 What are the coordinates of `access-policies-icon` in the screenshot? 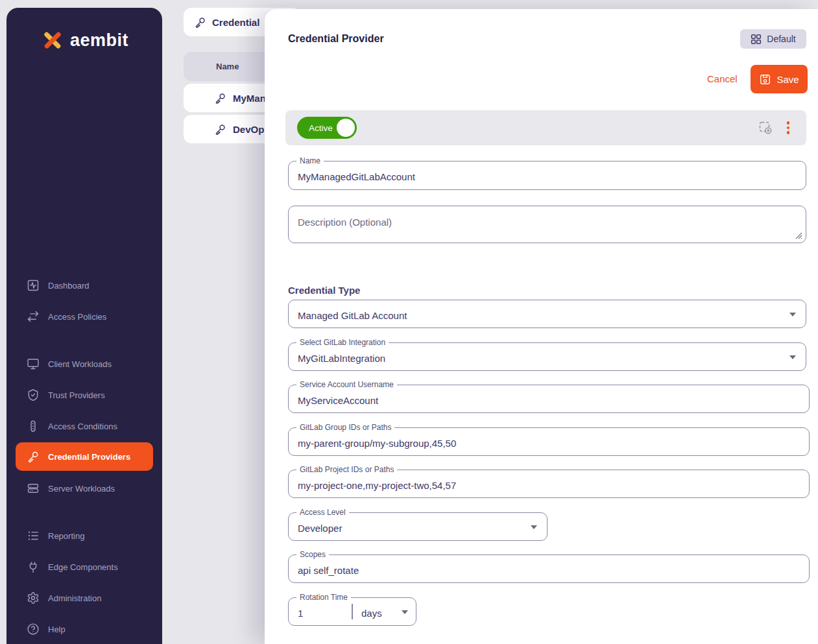 It's located at (33, 316).